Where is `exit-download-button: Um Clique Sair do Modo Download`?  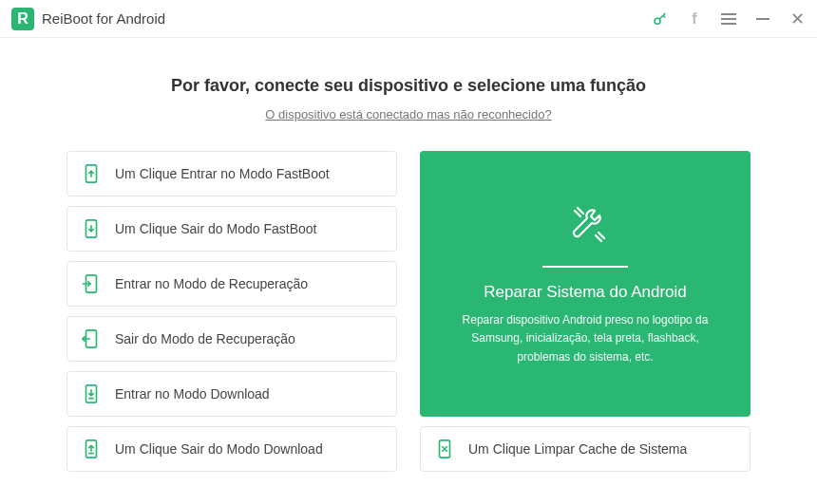
exit-download-button: Um Clique Sair do Modo Download is located at coordinates (232, 449).